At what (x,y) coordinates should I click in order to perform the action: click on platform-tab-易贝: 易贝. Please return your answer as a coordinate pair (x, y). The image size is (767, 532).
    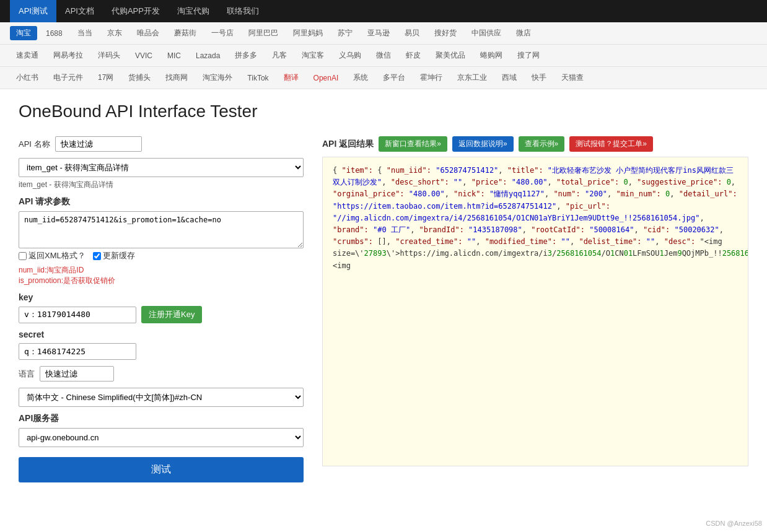
    Looking at the image, I should click on (412, 33).